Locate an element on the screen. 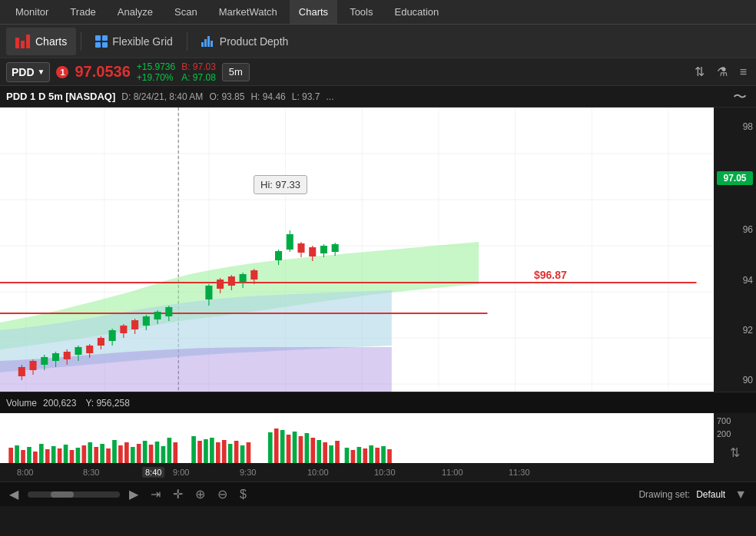 The image size is (756, 536). drawing-set-arrow: ▼ is located at coordinates (741, 495).